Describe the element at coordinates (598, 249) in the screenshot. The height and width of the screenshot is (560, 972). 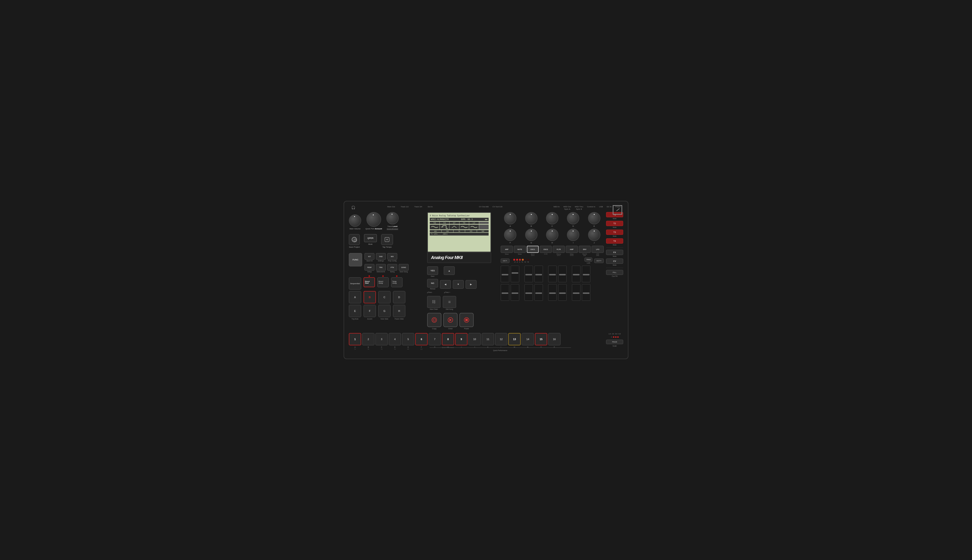
I see `lfo-button: LFO` at that location.